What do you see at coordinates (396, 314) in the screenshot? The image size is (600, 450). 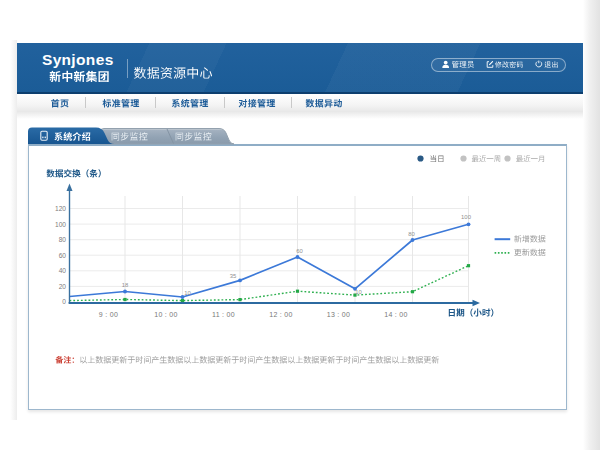 I see `svg-text: 14 : 00` at bounding box center [396, 314].